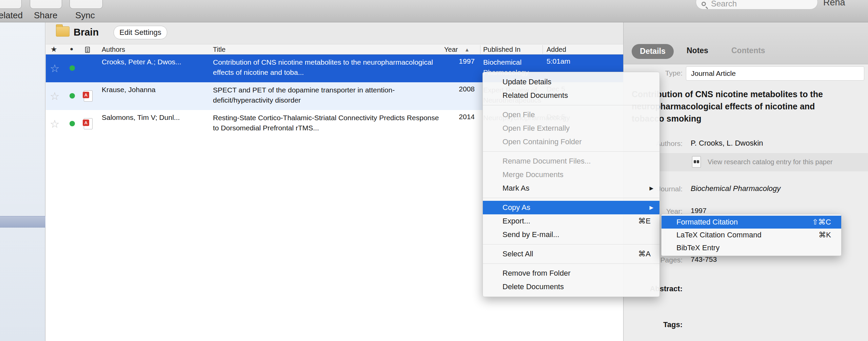 Image resolution: width=868 pixels, height=341 pixels. I want to click on catalog-link-band: View research catalog entry for this pap…, so click(746, 162).